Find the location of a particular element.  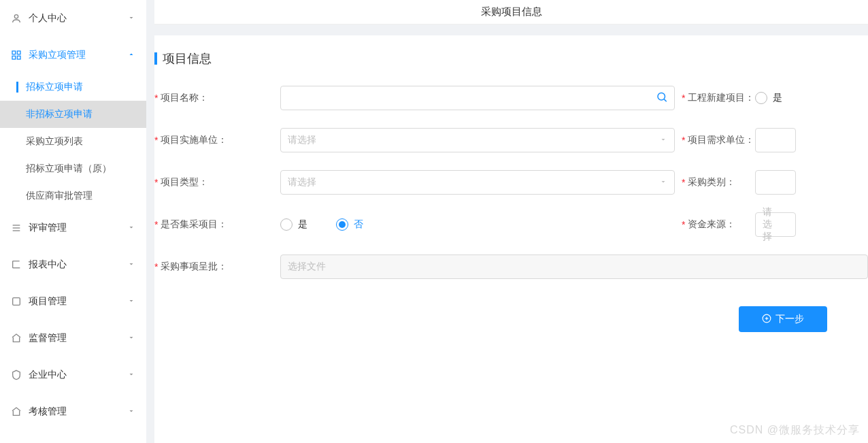

submenu-label: 招标立项申请（原） is located at coordinates (69, 169).